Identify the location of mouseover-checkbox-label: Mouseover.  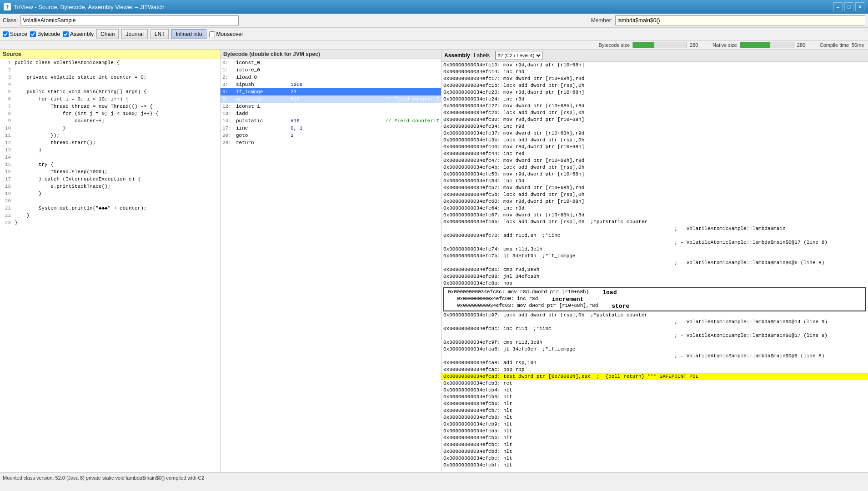
(226, 34).